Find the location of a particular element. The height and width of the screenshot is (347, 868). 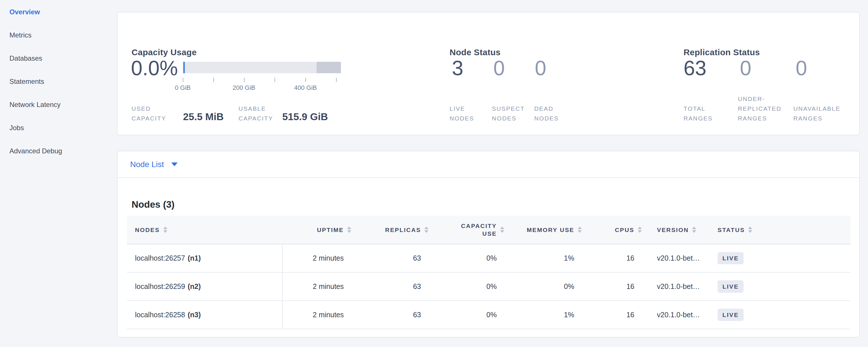

replication-status-title: Replication Status is located at coordinates (722, 53).